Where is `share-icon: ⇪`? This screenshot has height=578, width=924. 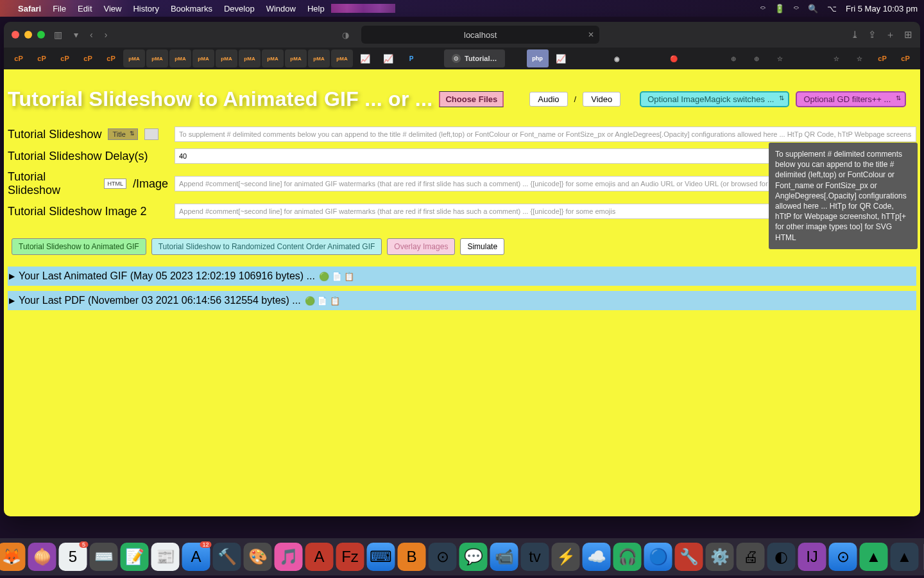 share-icon: ⇪ is located at coordinates (873, 35).